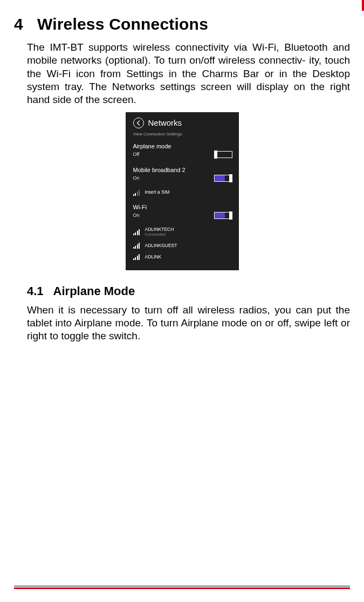 This screenshot has height=602, width=364. What do you see at coordinates (161, 246) in the screenshot?
I see `wifi-network-name: ADLINKGUEST` at bounding box center [161, 246].